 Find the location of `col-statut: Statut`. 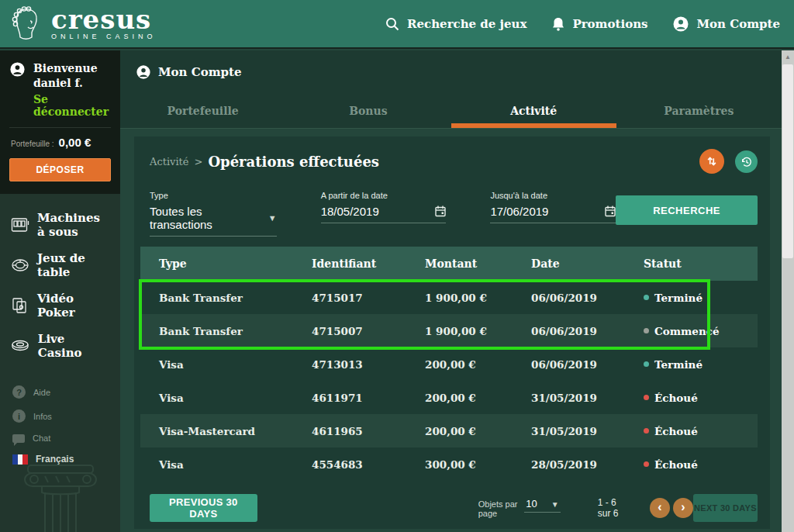

col-statut: Statut is located at coordinates (701, 264).